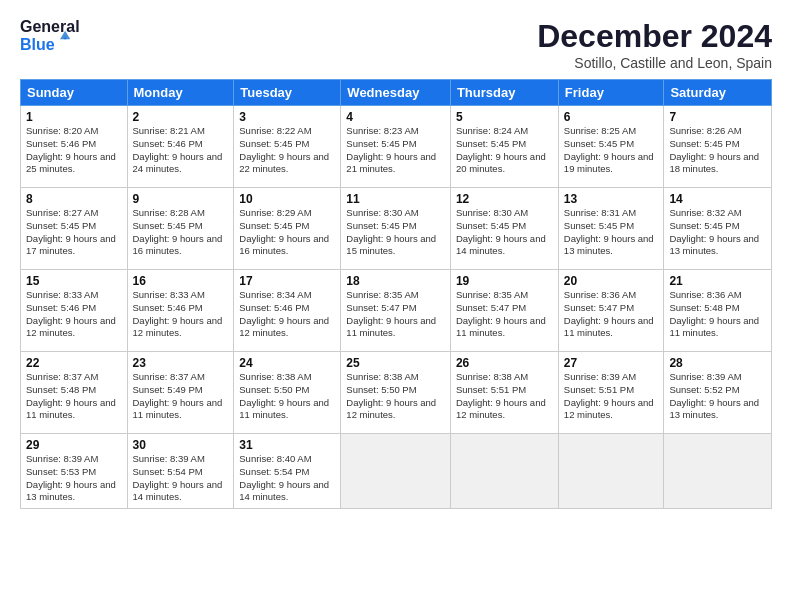 The height and width of the screenshot is (612, 792). Describe the element at coordinates (169, 212) in the screenshot. I see `sunrise-label: Sunrise: 8:28 AM` at that location.